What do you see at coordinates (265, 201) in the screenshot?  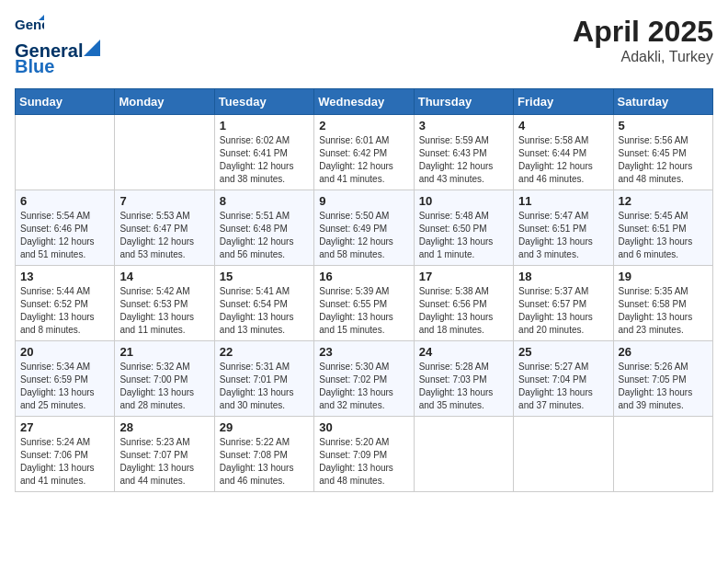 I see `day-number: 8` at bounding box center [265, 201].